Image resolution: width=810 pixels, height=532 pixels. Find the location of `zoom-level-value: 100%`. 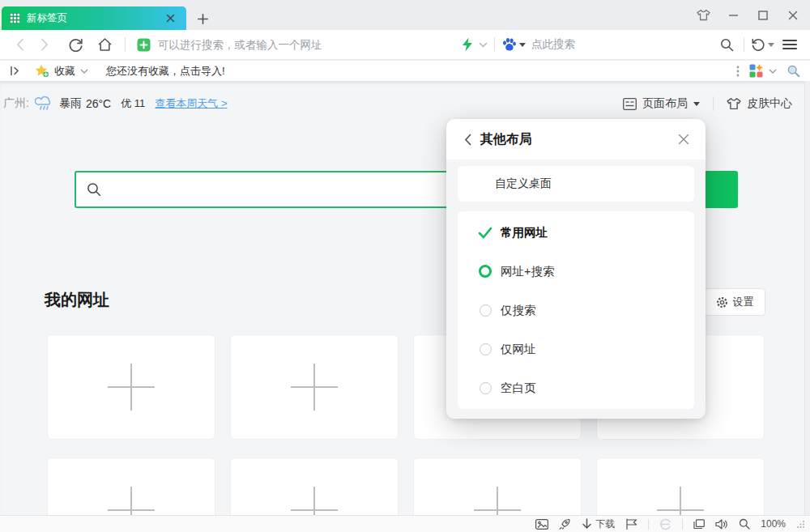

zoom-level-value: 100% is located at coordinates (773, 524).